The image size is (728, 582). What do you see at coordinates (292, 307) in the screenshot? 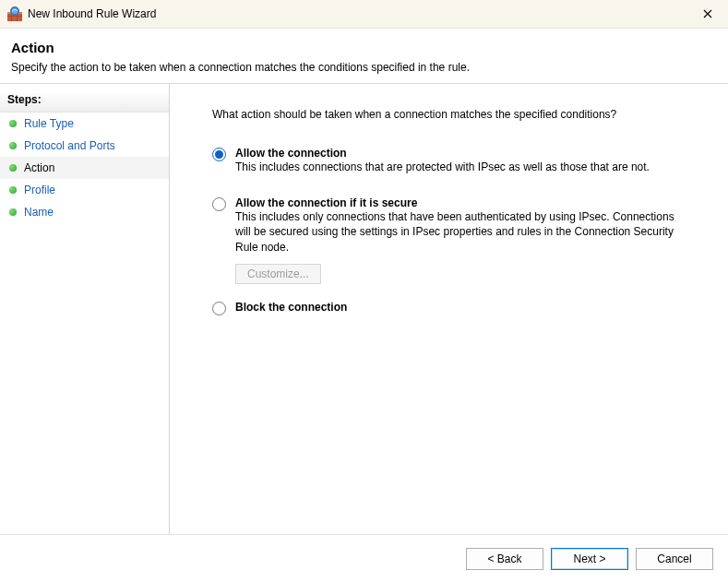
I see `option-title: Block the connection` at bounding box center [292, 307].